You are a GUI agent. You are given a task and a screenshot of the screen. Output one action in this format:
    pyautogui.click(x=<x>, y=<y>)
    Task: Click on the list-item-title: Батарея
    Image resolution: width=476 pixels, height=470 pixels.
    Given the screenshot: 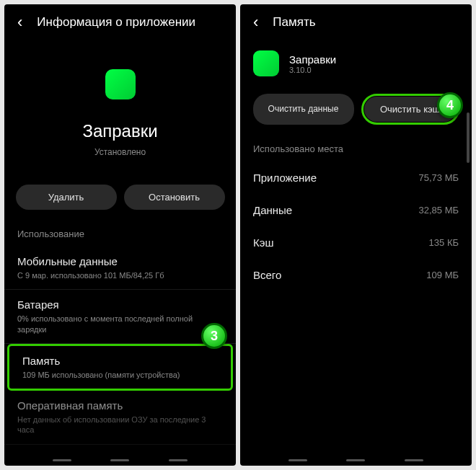 What is the action you would take?
    pyautogui.click(x=120, y=304)
    